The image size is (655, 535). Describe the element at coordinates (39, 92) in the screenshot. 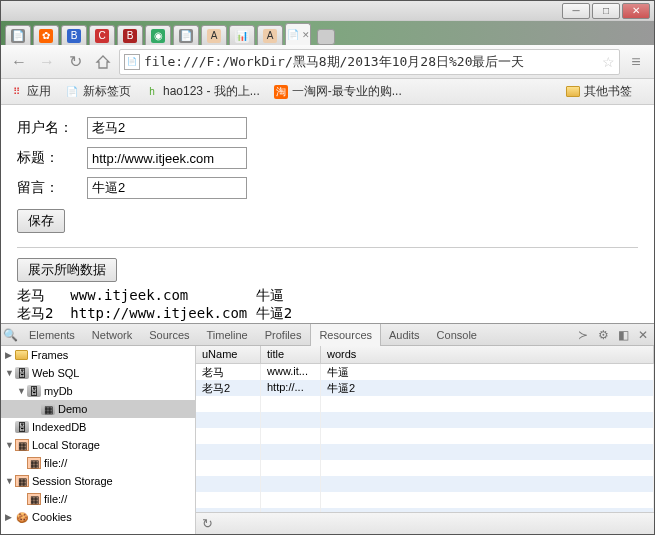

I see `bookmark-label: 应用` at that location.